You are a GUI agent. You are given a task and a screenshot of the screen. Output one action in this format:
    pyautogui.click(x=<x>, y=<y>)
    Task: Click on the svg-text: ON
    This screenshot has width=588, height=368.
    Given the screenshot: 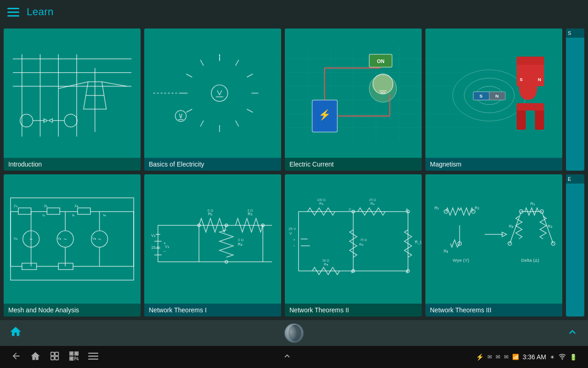 What is the action you would take?
    pyautogui.click(x=380, y=61)
    